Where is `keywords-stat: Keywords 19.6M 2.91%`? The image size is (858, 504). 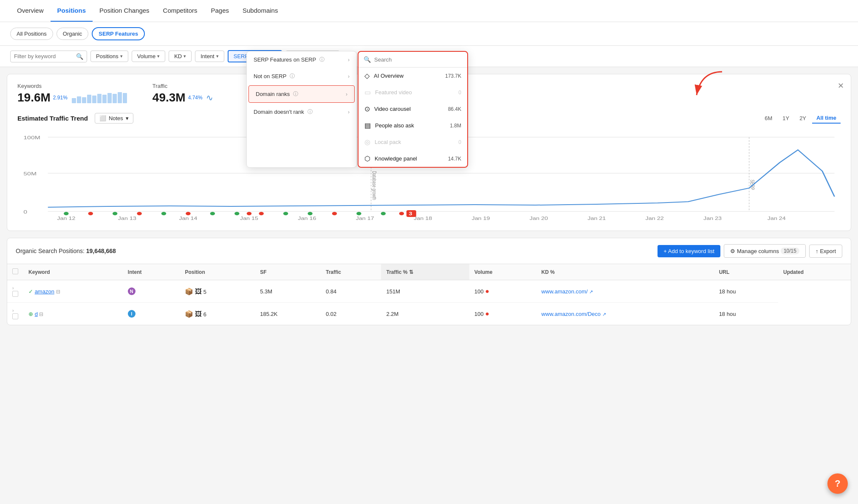 keywords-stat: Keywords 19.6M 2.91% is located at coordinates (72, 93).